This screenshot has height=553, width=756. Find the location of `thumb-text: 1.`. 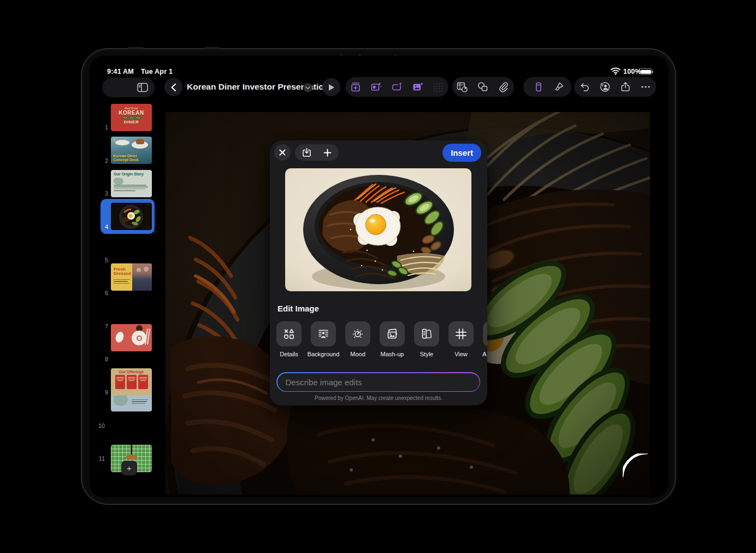

thumb-text: 1. is located at coordinates (115, 140).